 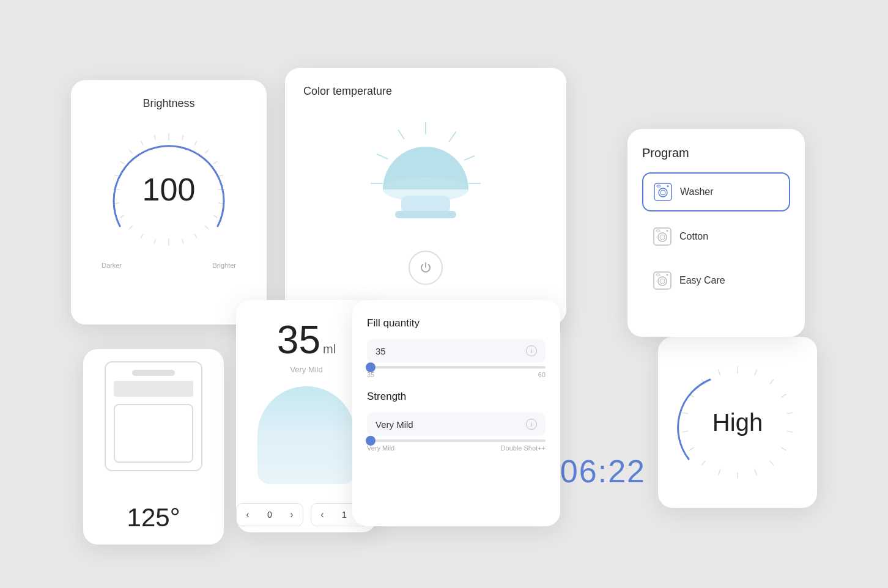 What do you see at coordinates (169, 104) in the screenshot?
I see `brightness-title: Brightness` at bounding box center [169, 104].